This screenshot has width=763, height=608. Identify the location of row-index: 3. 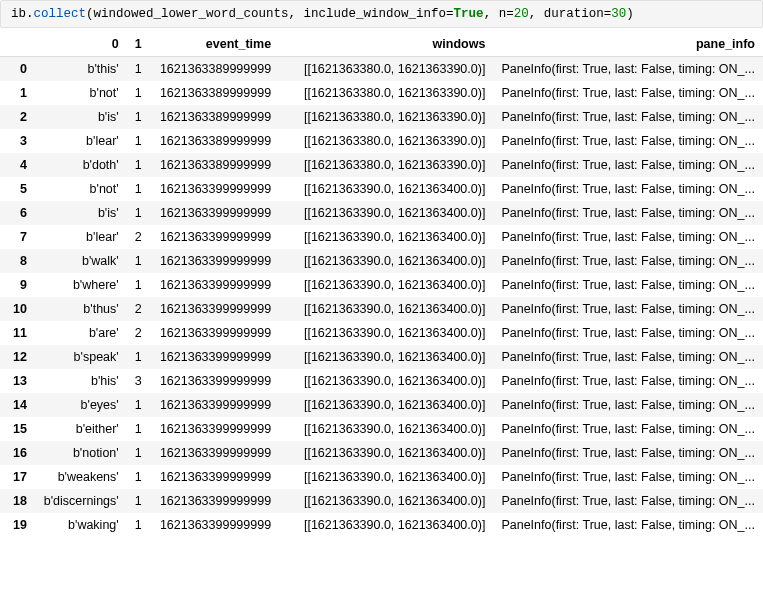
(18, 141).